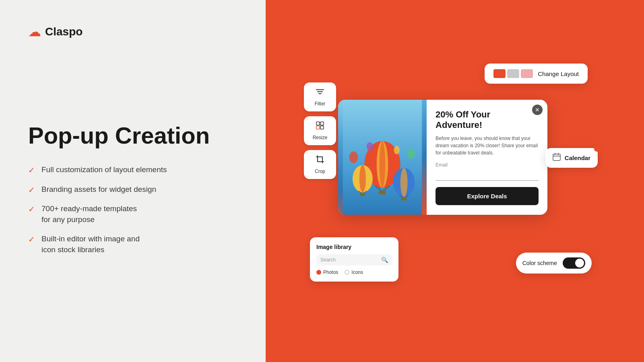 Image resolution: width=644 pixels, height=362 pixels. Describe the element at coordinates (320, 104) in the screenshot. I see `filter-label: Filter` at that location.